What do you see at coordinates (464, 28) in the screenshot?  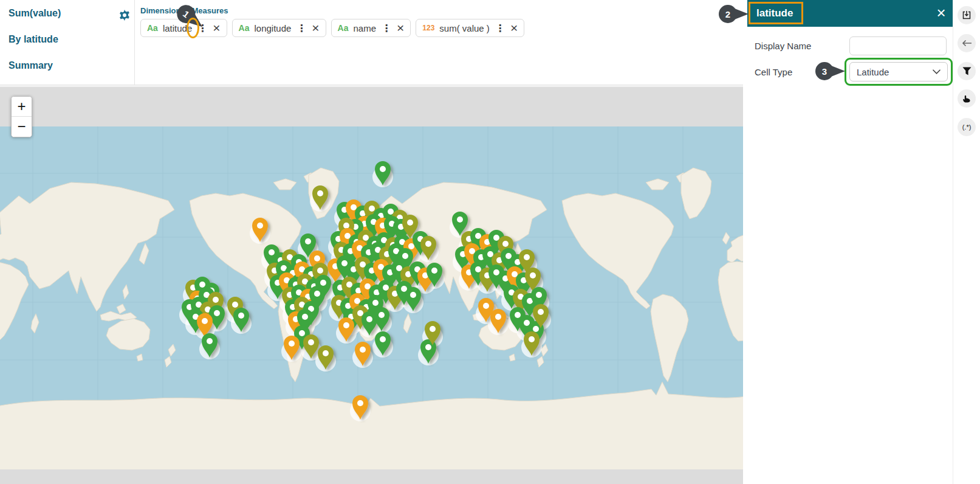 I see `chip-label: sum( value )` at bounding box center [464, 28].